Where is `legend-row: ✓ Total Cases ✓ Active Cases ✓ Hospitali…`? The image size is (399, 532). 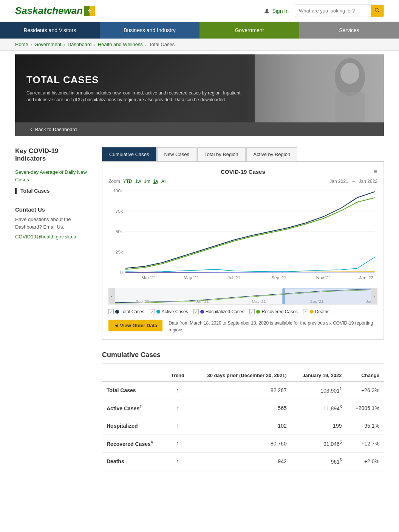
legend-row: ✓ Total Cases ✓ Active Cases ✓ Hospitali… is located at coordinates (243, 312).